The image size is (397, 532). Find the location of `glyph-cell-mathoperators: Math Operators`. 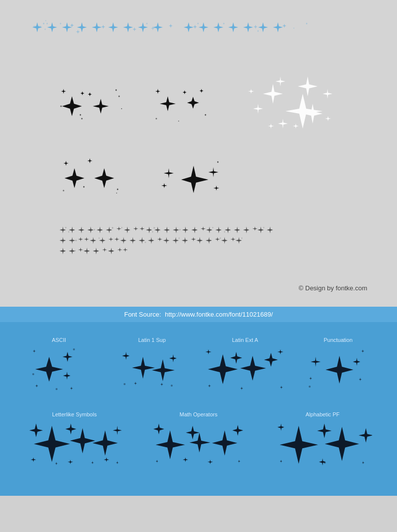

glyph-cell-mathoperators: Math Operators is located at coordinates (198, 441).